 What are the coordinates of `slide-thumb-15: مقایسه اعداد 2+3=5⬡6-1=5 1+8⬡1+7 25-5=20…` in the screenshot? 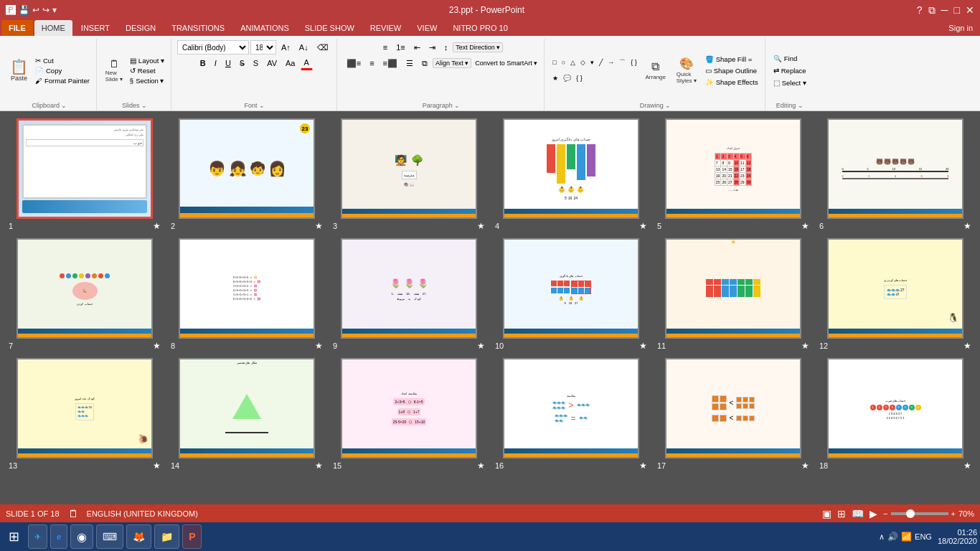 It's located at (409, 408).